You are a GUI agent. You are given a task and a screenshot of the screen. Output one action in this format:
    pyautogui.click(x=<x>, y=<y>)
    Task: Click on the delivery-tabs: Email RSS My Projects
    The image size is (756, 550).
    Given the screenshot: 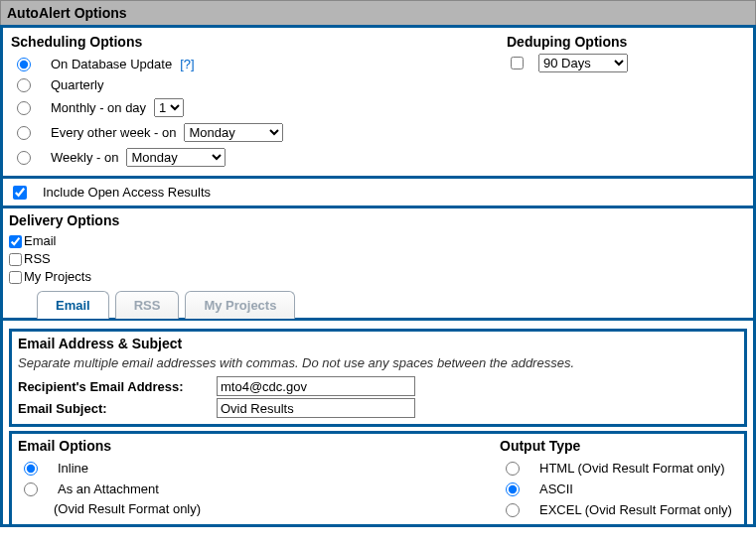 What is the action you would take?
    pyautogui.click(x=391, y=305)
    